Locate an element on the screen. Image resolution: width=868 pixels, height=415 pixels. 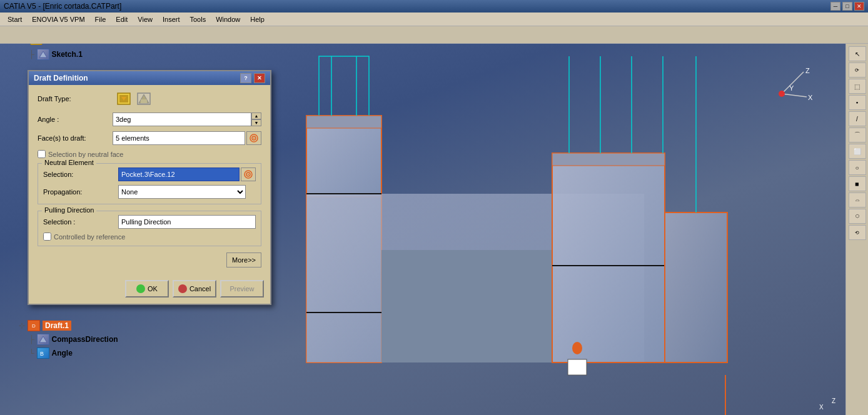
menu-edit: Edit is located at coordinates (121, 19).